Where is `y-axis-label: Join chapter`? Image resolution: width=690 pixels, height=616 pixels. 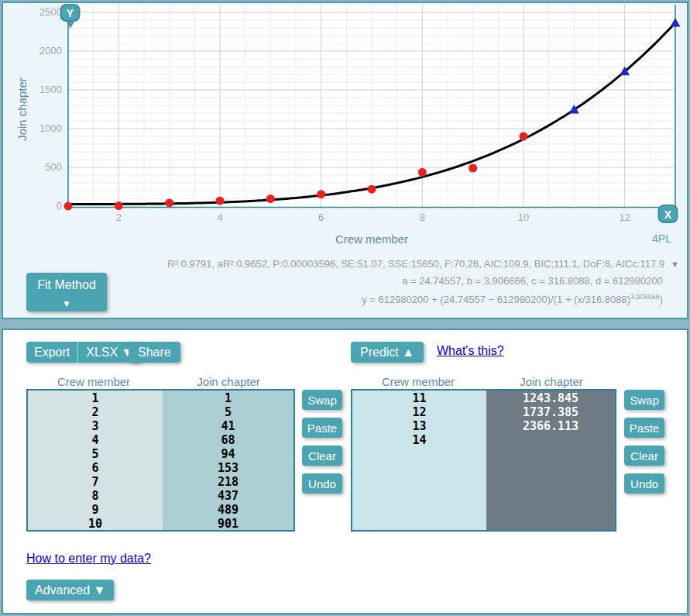
y-axis-label: Join chapter is located at coordinates (22, 109).